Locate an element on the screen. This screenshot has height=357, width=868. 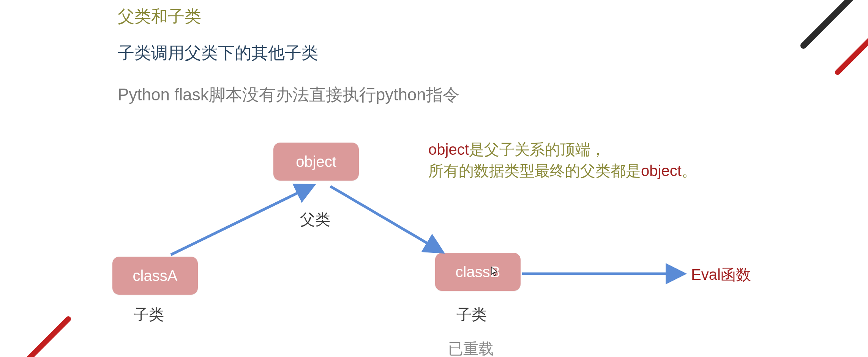
label-child-a: 子类 is located at coordinates (149, 315).